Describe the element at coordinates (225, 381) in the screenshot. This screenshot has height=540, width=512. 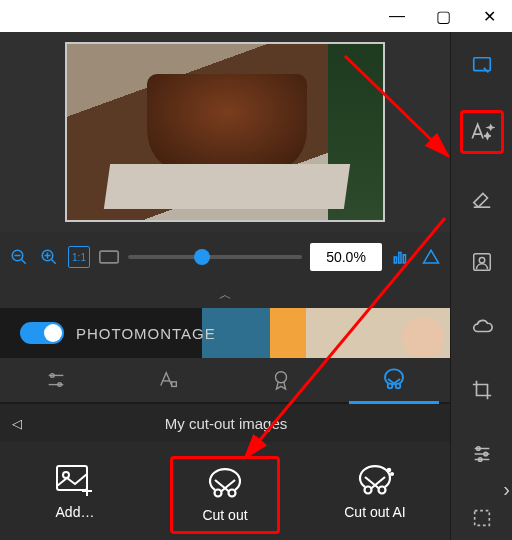
I see `panel-tabs` at that location.